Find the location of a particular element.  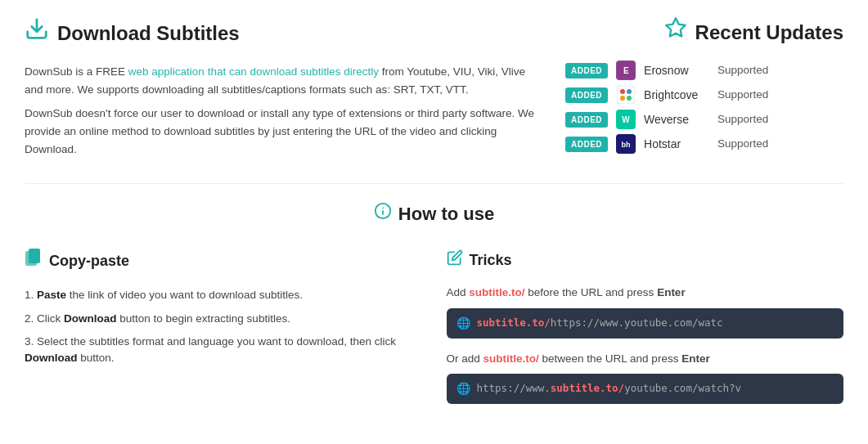

step3-bold: Download is located at coordinates (51, 358).